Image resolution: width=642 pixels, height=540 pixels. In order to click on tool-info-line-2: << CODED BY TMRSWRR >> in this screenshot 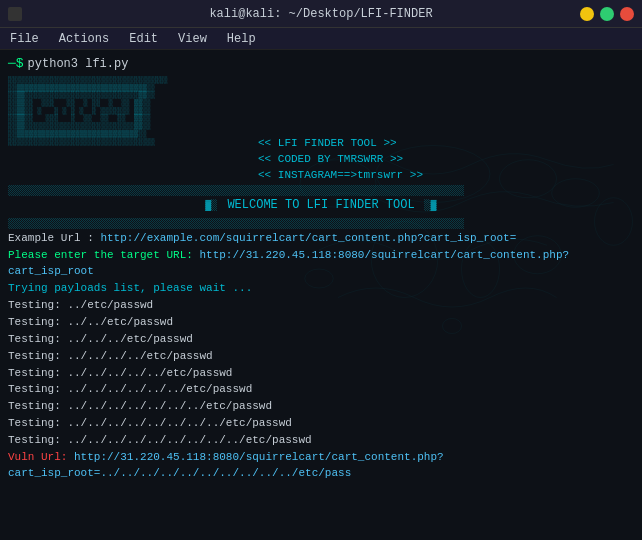, I will do `click(340, 159)`.